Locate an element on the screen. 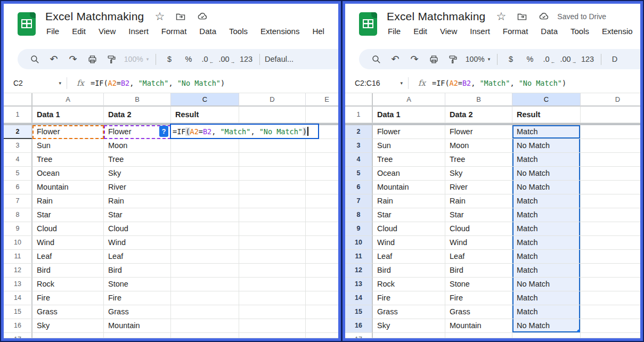 The width and height of the screenshot is (644, 342). cell-editor: =IF(A2=B2, "Match", "No Match") is located at coordinates (244, 131).